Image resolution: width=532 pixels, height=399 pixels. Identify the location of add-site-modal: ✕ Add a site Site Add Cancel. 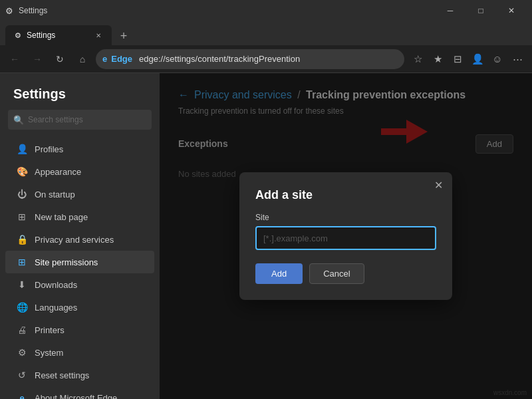
(346, 236).